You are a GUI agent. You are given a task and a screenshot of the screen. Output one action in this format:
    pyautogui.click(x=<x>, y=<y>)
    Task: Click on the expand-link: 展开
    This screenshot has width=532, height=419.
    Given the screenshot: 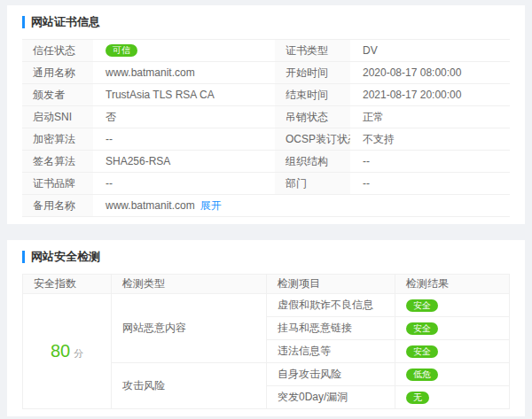 What is the action you would take?
    pyautogui.click(x=211, y=206)
    